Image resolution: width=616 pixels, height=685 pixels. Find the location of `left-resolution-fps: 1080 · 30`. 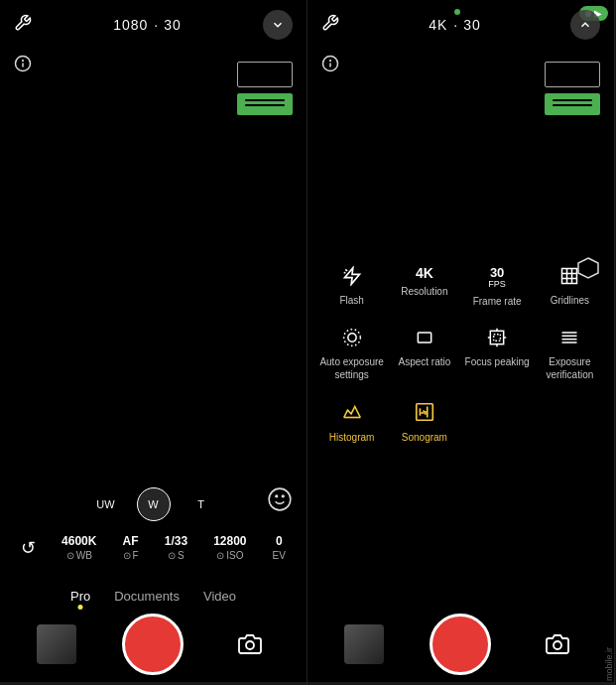

left-resolution-fps: 1080 · 30 is located at coordinates (147, 25).